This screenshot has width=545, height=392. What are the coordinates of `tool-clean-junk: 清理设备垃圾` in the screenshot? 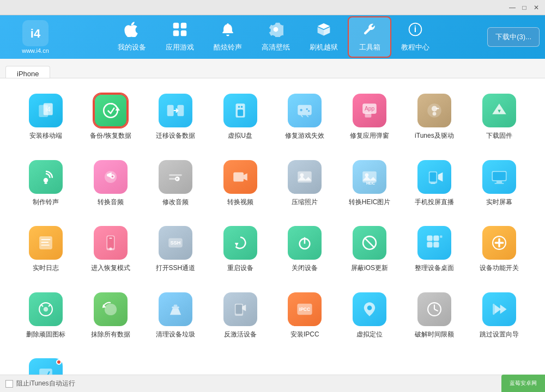 It's located at (175, 316).